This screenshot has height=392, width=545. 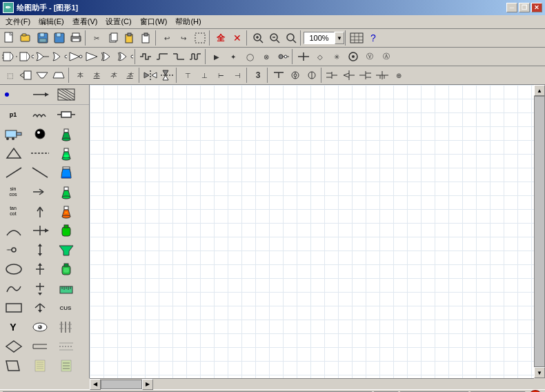 What do you see at coordinates (13, 211) in the screenshot?
I see `panel-tan: tancot` at bounding box center [13, 211].